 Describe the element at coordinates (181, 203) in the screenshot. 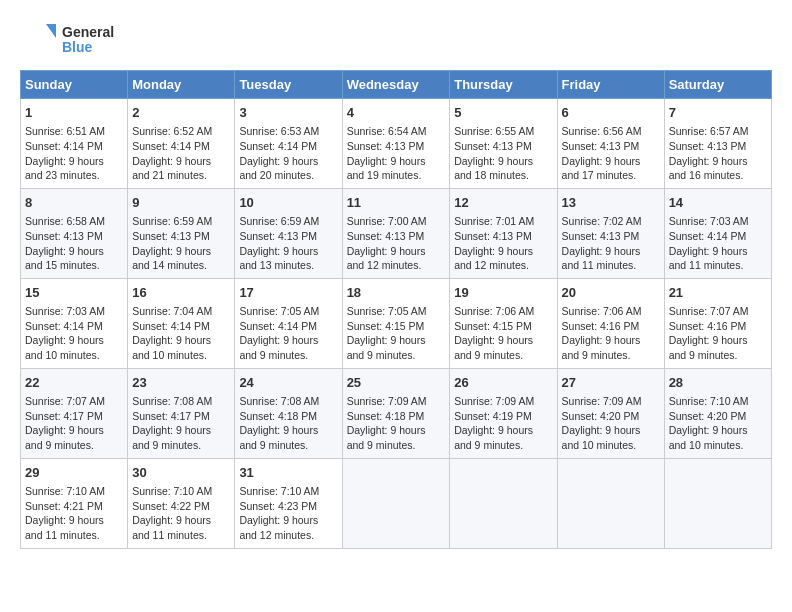

I see `day-number: 9` at that location.